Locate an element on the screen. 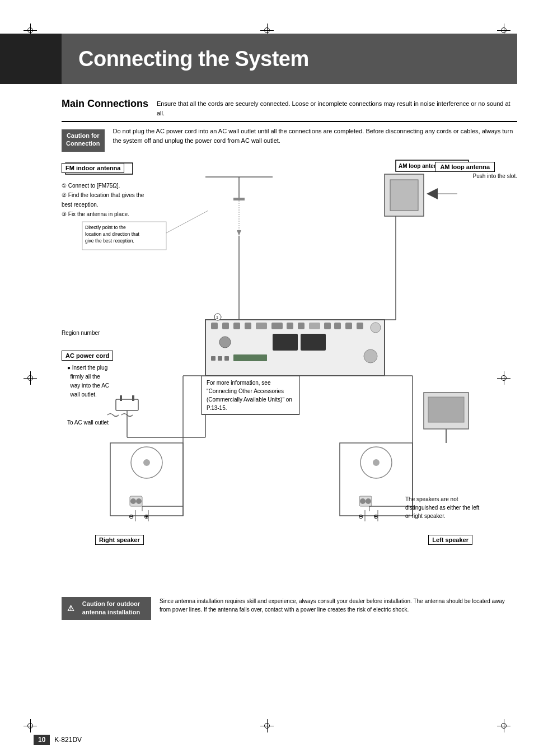 This screenshot has width=534, height=756. region-number-label: Region number is located at coordinates (81, 333).